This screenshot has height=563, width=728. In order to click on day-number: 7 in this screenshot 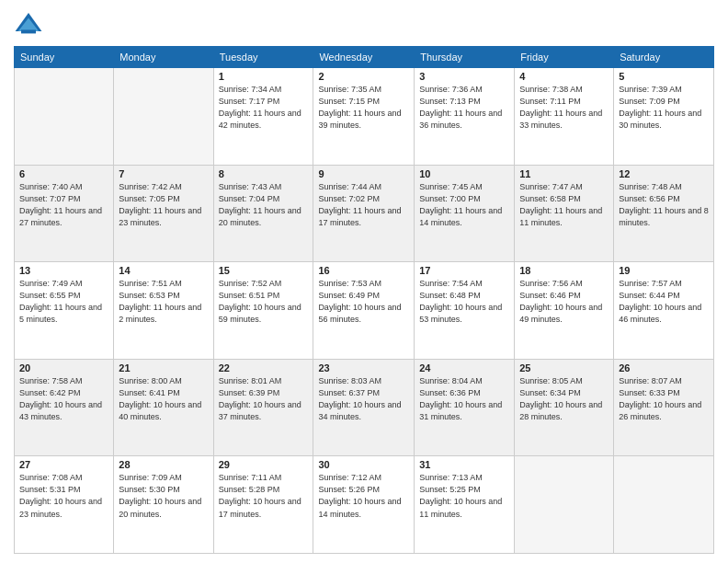, I will do `click(164, 174)`.